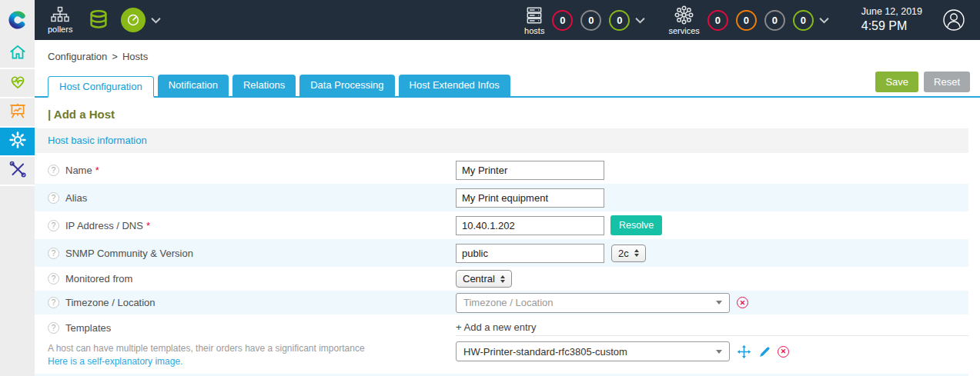  I want to click on services-unknown-badge: 0, so click(774, 20).